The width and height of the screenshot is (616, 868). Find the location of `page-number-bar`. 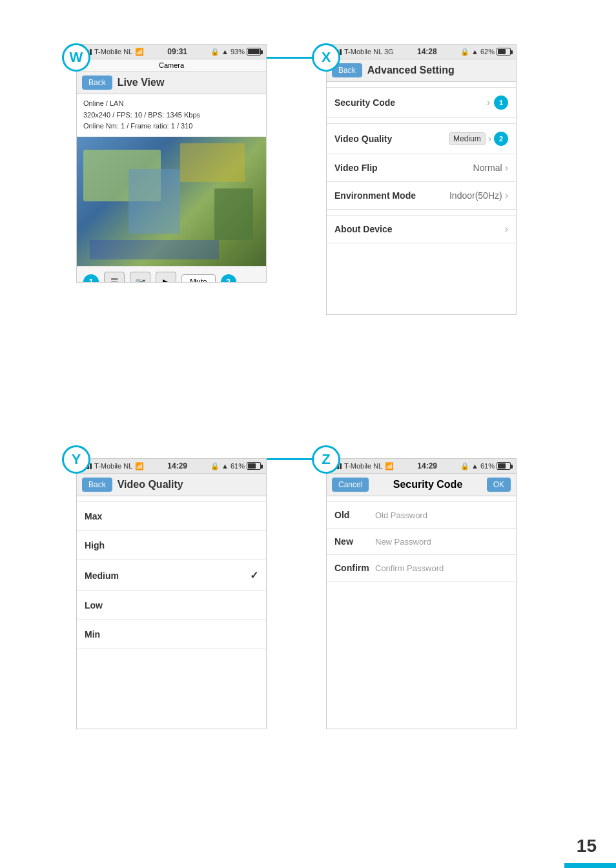

page-number-bar is located at coordinates (590, 865).